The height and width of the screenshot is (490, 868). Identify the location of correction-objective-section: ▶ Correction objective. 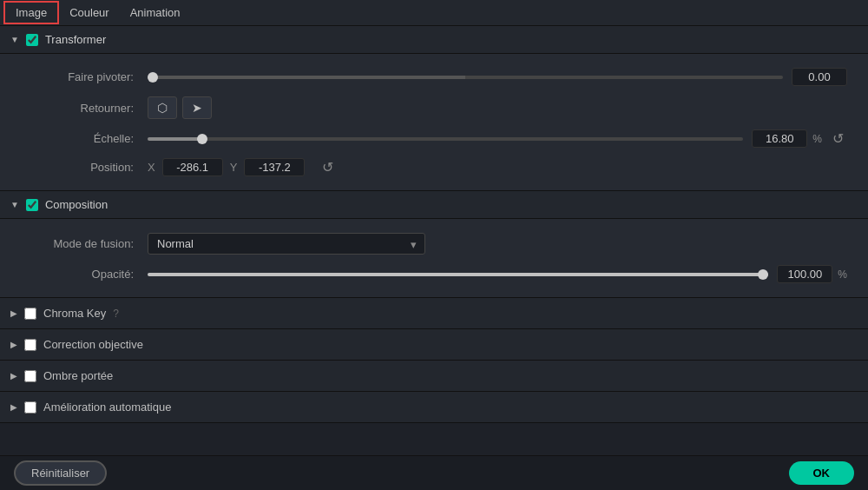
(434, 345).